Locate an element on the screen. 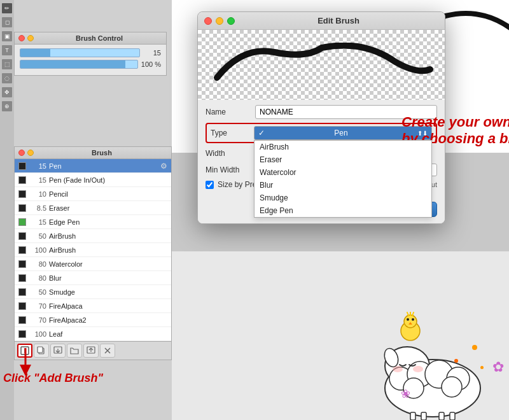 The image size is (509, 420). brush-list-close-btn is located at coordinates (22, 153).